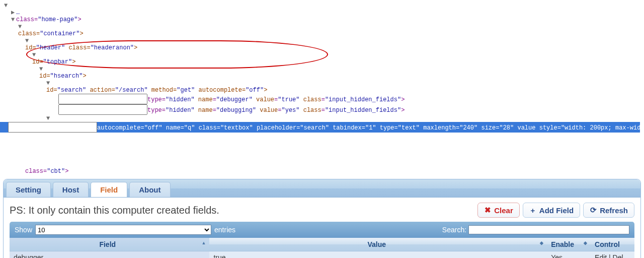 The image size is (644, 258). Describe the element at coordinates (322, 255) in the screenshot. I see `table-row: debugger true Yes Edit | Del` at that location.